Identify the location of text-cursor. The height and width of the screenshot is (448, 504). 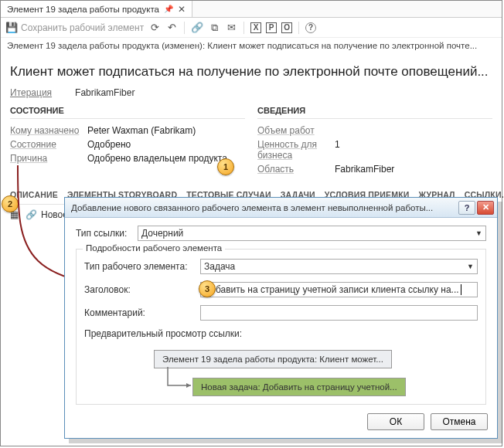
(461, 290).